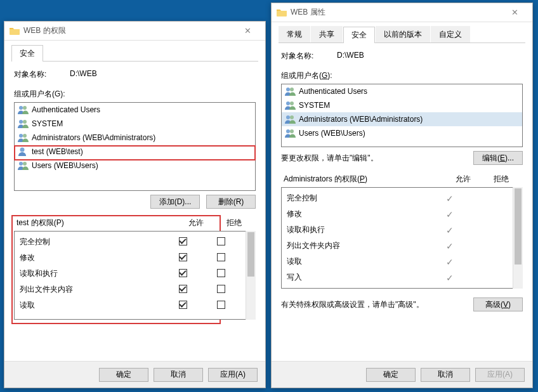  Describe the element at coordinates (129, 306) in the screenshot. I see `perm-row: 读取` at that location.